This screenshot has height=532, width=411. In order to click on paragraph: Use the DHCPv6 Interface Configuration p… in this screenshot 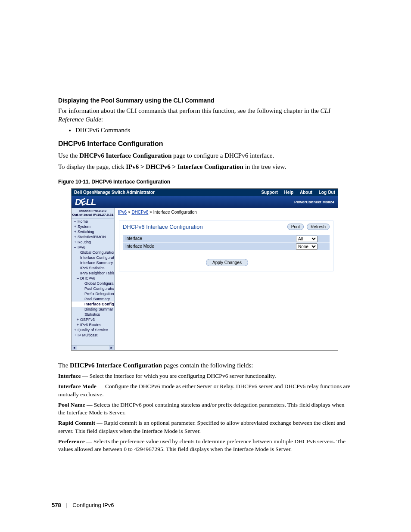, I will do `click(206, 156)`.